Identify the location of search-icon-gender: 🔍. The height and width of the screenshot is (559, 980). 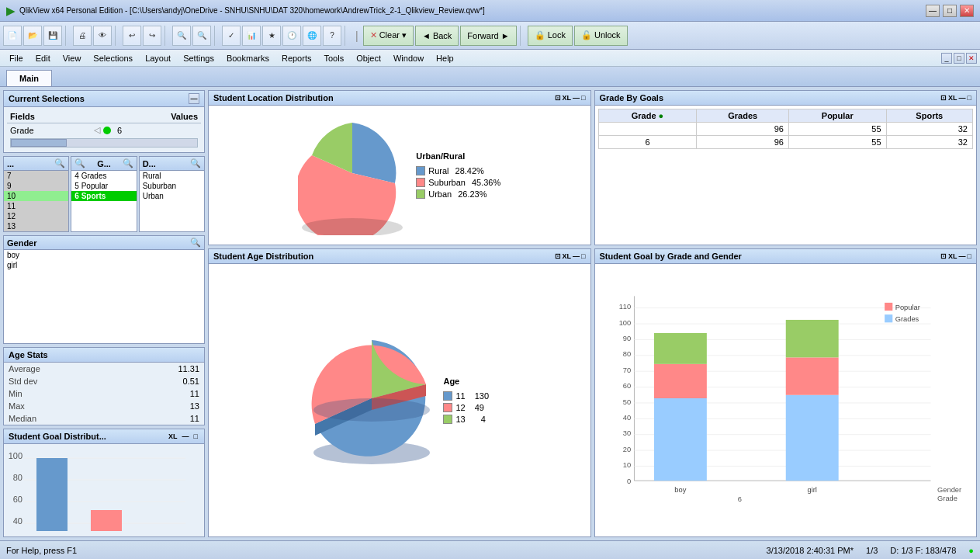
(196, 242).